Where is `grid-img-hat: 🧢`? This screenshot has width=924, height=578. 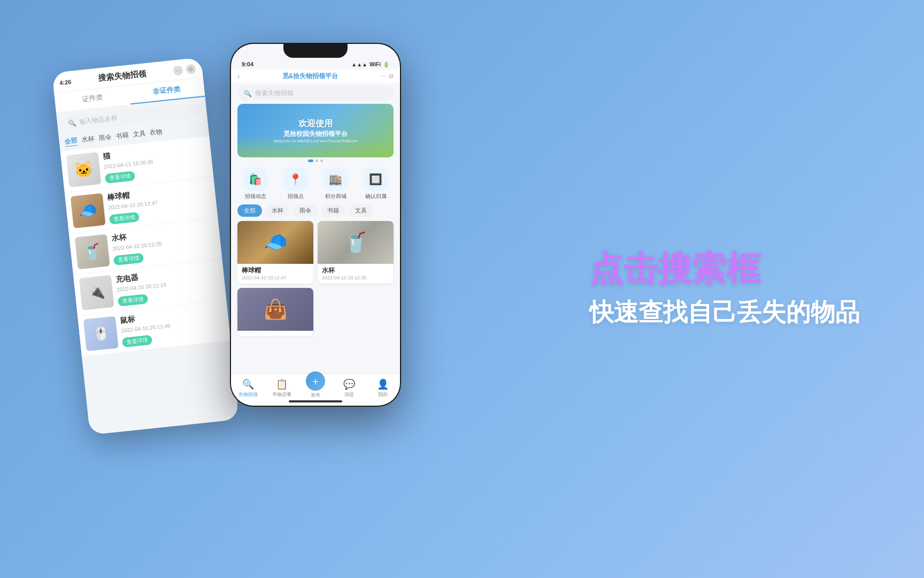
grid-img-hat: 🧢 is located at coordinates (275, 242).